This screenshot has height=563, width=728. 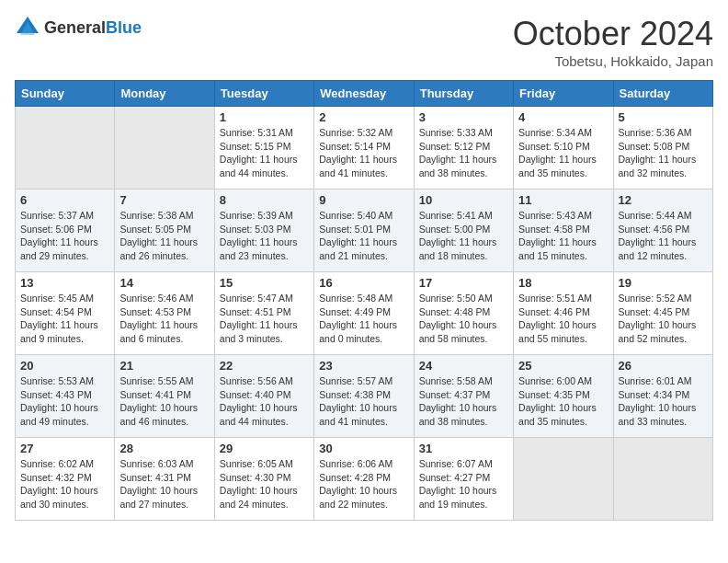 What do you see at coordinates (164, 401) in the screenshot?
I see `day-info: Sunrise: 5:55 AM Sunset: 4:41 PM Dayligh…` at bounding box center [164, 401].